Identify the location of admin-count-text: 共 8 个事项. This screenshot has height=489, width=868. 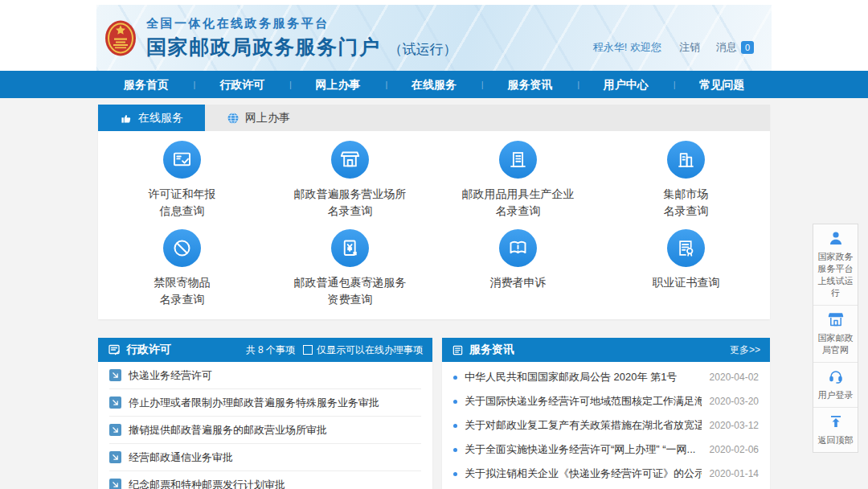
(270, 351).